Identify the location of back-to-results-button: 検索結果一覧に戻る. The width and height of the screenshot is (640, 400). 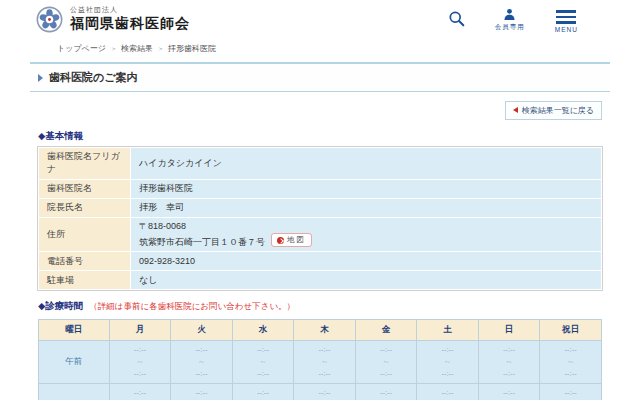
(554, 110).